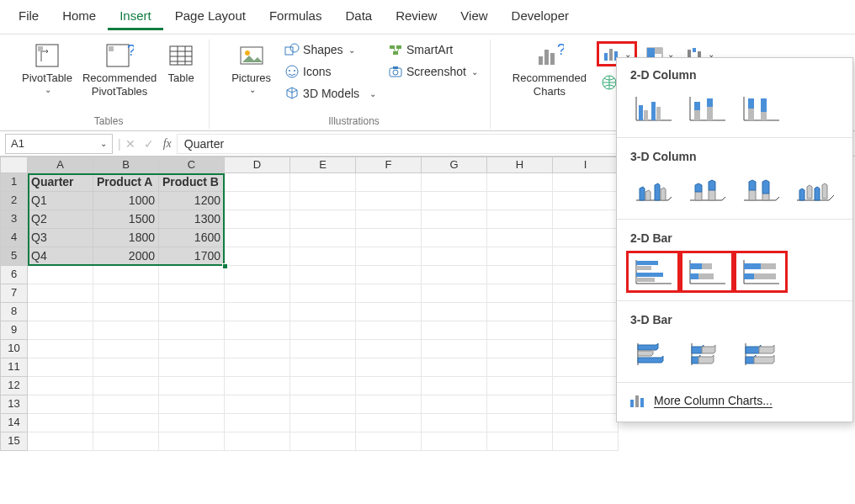 Image resolution: width=855 pixels, height=504 pixels. I want to click on pivottable-button: PivotTable ⌄, so click(47, 69).